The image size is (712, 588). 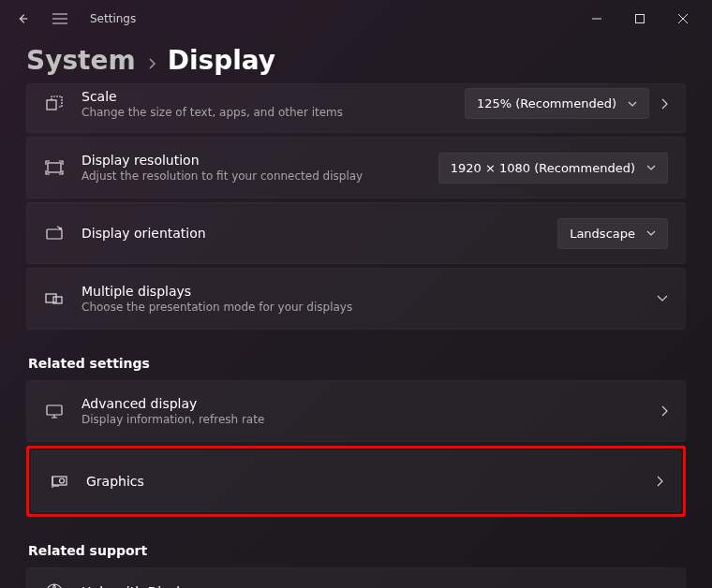 I want to click on hamburger-icon, so click(x=60, y=19).